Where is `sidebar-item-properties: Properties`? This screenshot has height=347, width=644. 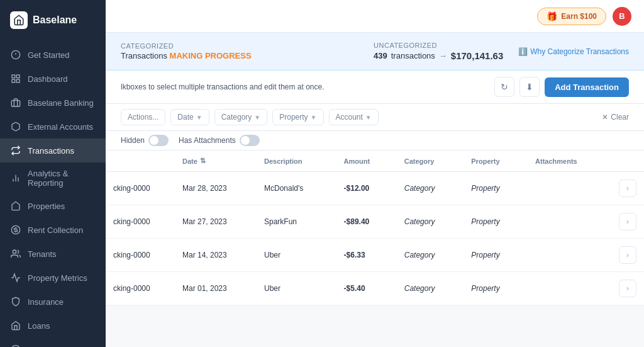
sidebar-item-properties: Properties is located at coordinates (53, 206).